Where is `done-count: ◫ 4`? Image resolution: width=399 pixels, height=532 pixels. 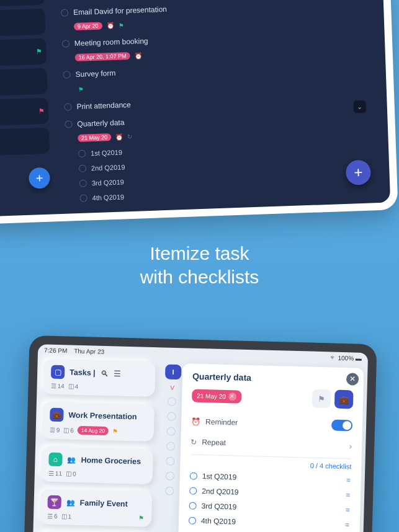 done-count: ◫ 4 is located at coordinates (73, 386).